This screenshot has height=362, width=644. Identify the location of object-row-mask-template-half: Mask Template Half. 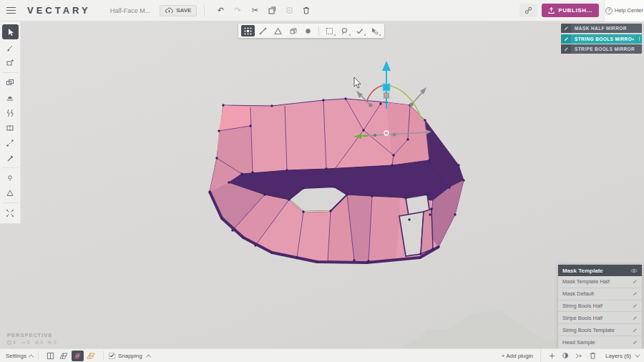
(600, 282).